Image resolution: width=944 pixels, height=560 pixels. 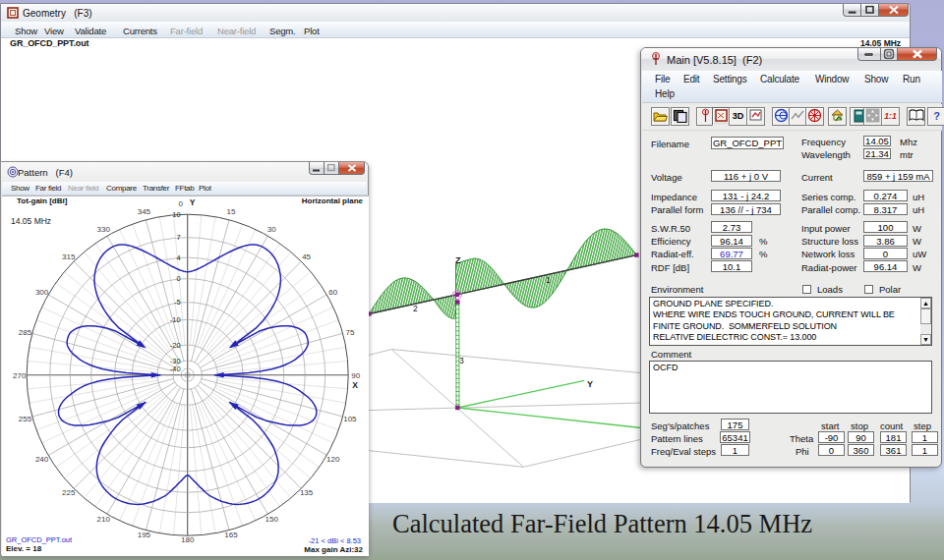 What do you see at coordinates (104, 519) in the screenshot?
I see `svg-text: 210` at bounding box center [104, 519].